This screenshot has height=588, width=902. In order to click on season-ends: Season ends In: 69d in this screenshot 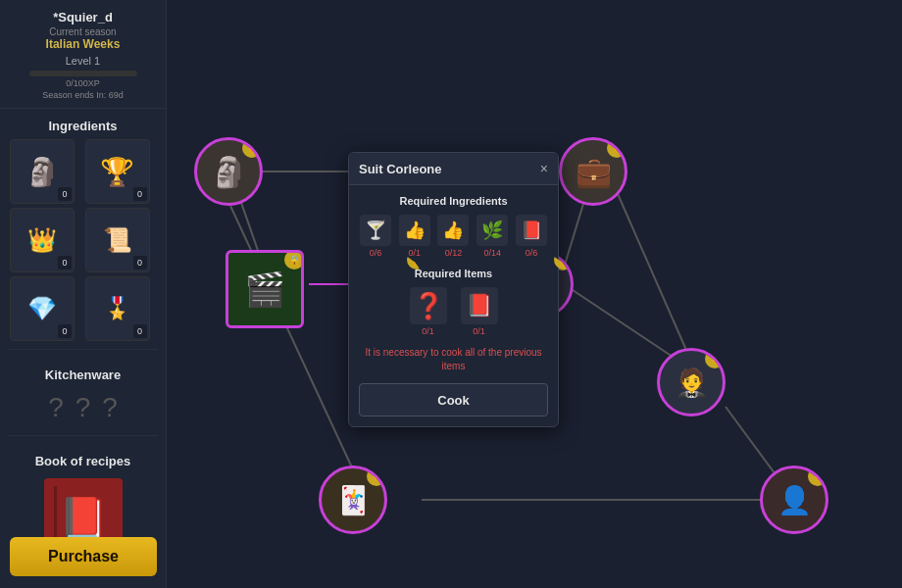, I will do `click(82, 95)`.